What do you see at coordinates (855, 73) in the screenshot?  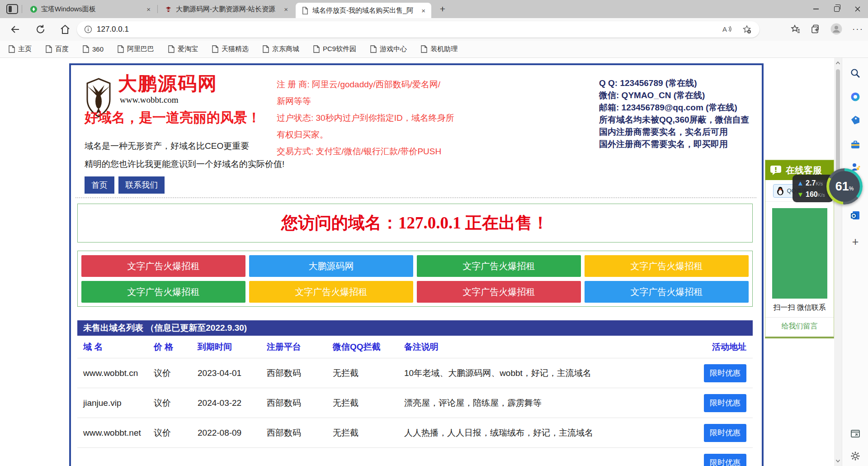 I see `search-icon` at bounding box center [855, 73].